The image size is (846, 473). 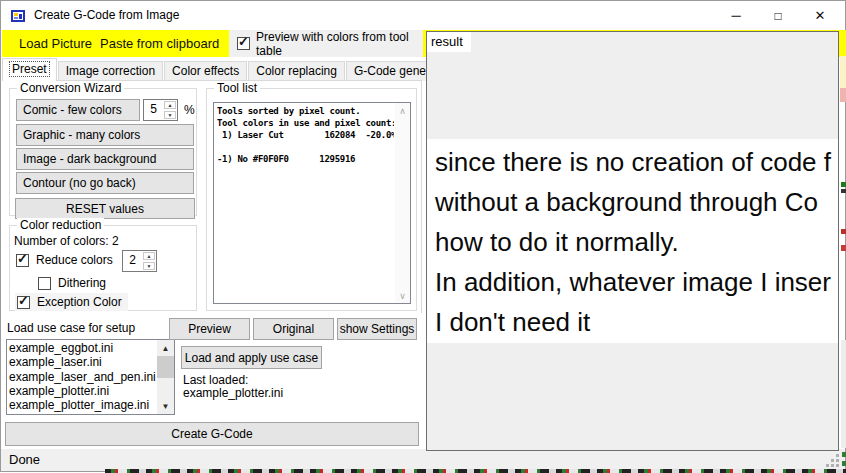 I want to click on contour-no-go-back-button: Contour (no go back), so click(x=105, y=183).